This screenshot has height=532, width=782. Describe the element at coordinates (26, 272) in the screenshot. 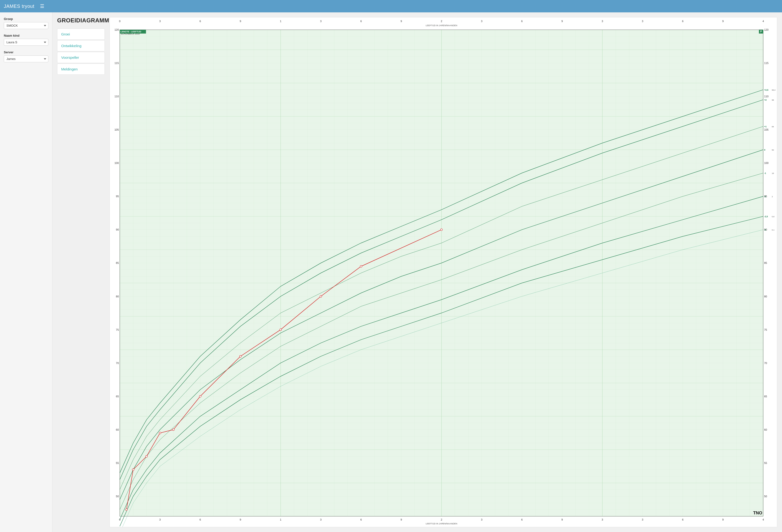

I see `sidebar: Groep SMOCK Naam kind Laura S Server Jam…` at that location.